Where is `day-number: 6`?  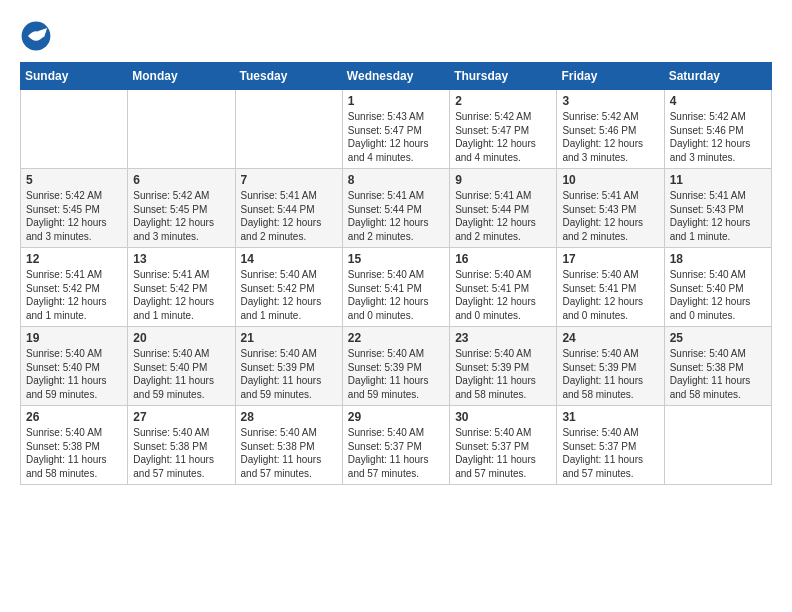
day-number: 6 is located at coordinates (181, 180).